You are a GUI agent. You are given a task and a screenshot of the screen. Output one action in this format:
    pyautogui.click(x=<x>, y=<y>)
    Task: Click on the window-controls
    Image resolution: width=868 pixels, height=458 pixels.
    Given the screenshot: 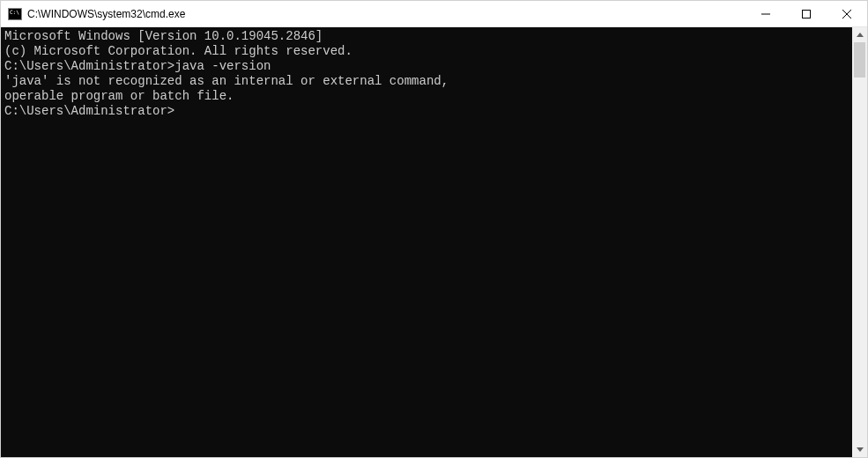 What is the action you would take?
    pyautogui.click(x=806, y=14)
    